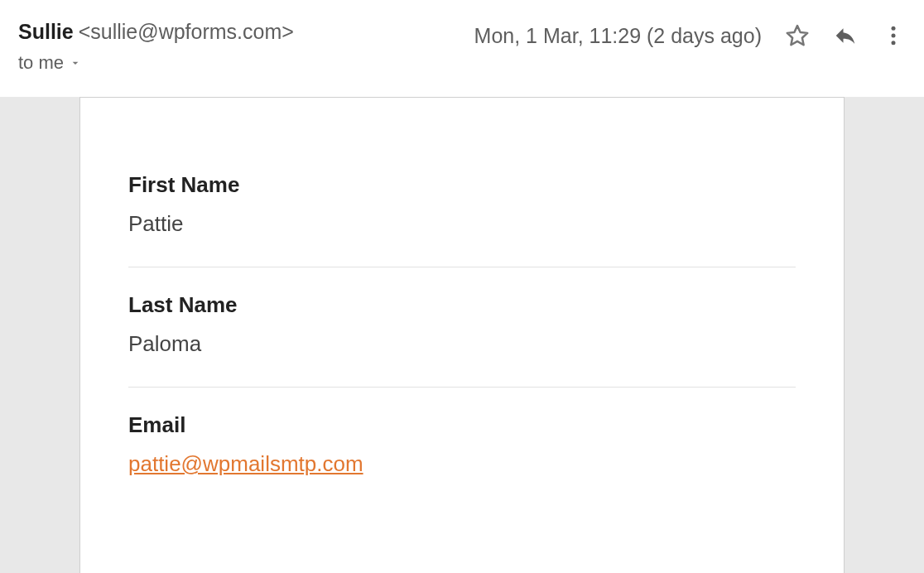 Image resolution: width=924 pixels, height=573 pixels. I want to click on more-options-button, so click(893, 36).